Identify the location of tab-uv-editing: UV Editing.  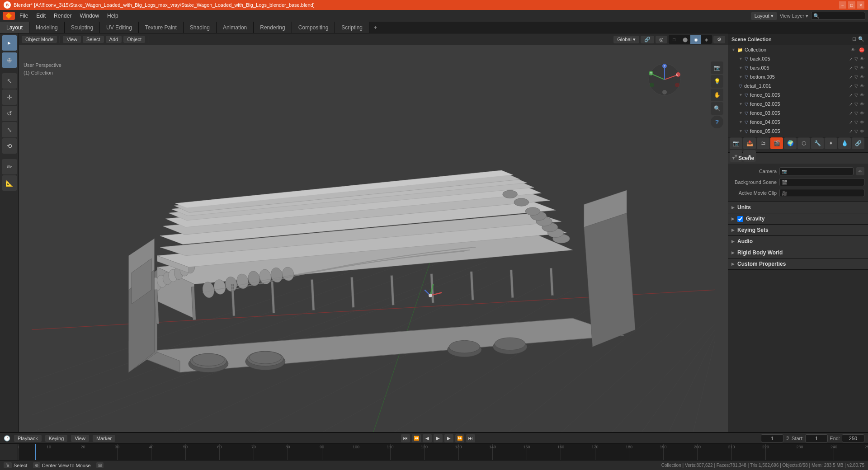
(119, 27).